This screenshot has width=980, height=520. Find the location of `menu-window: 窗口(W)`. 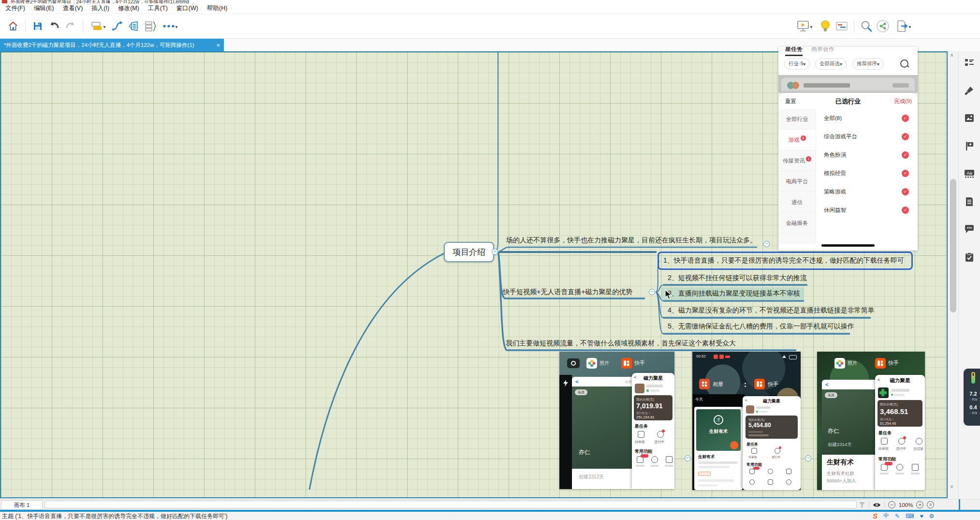

menu-window: 窗口(W) is located at coordinates (188, 9).